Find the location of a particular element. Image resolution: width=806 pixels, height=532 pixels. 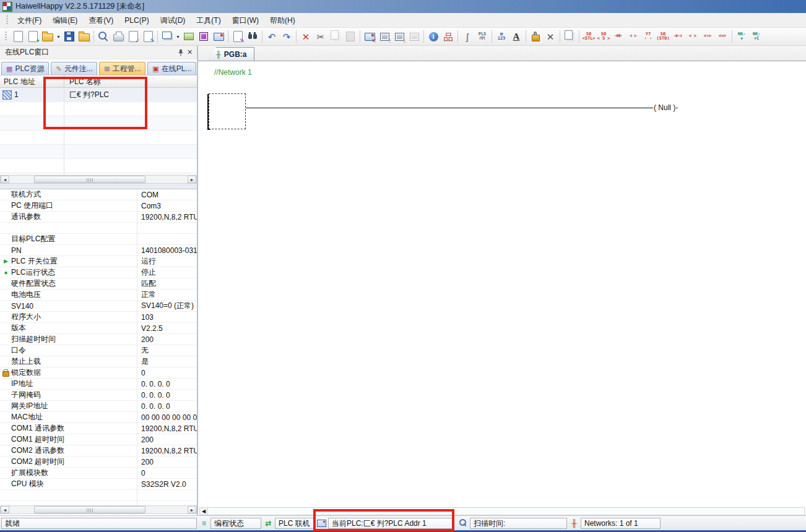

menu-0: 文件(F) is located at coordinates (30, 21).